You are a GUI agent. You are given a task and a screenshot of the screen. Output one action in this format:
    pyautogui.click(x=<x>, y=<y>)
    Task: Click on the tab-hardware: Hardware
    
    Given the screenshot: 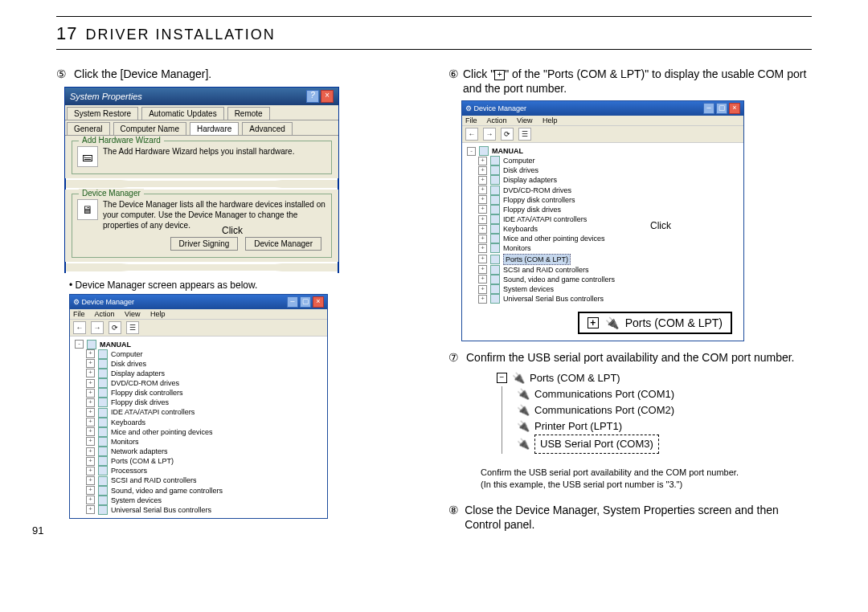 What is the action you would take?
    pyautogui.click(x=214, y=129)
    